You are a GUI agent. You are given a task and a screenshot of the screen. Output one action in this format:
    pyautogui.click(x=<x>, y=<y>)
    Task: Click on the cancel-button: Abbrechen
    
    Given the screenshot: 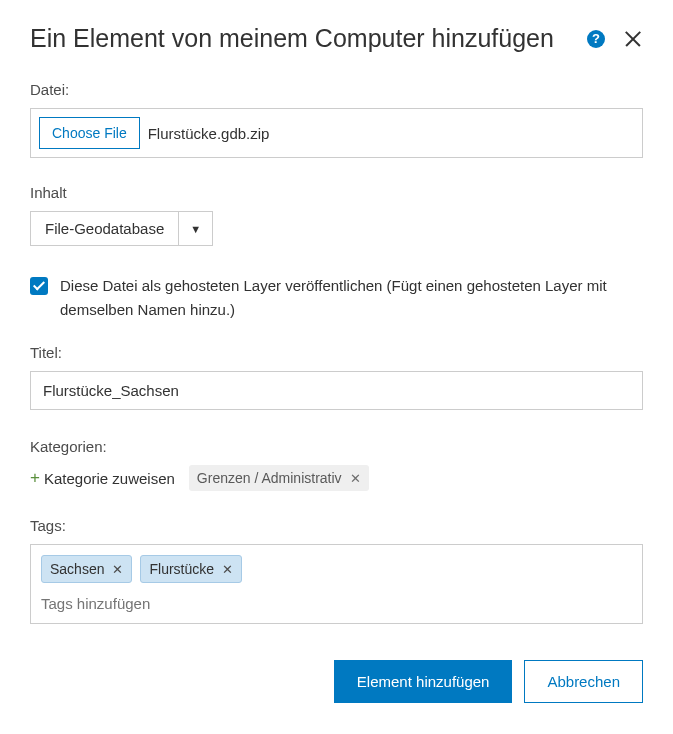 What is the action you would take?
    pyautogui.click(x=584, y=682)
    